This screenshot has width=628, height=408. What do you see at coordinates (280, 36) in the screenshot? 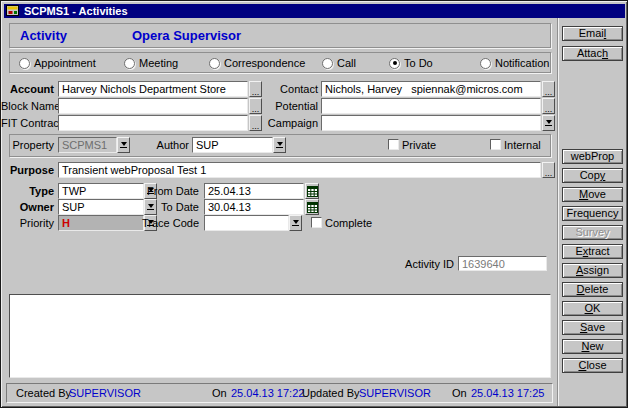
I see `header-box: Activity Opera Supervisor` at bounding box center [280, 36].